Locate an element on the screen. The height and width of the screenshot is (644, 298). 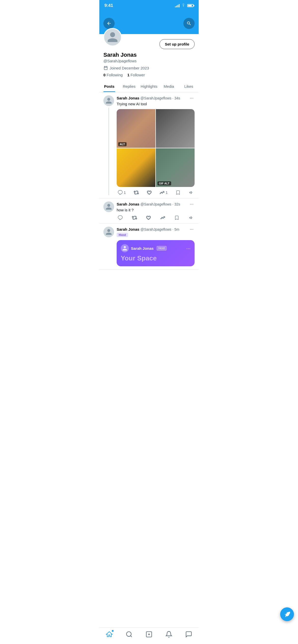
setup-profile-button: Set up profile is located at coordinates (177, 44).